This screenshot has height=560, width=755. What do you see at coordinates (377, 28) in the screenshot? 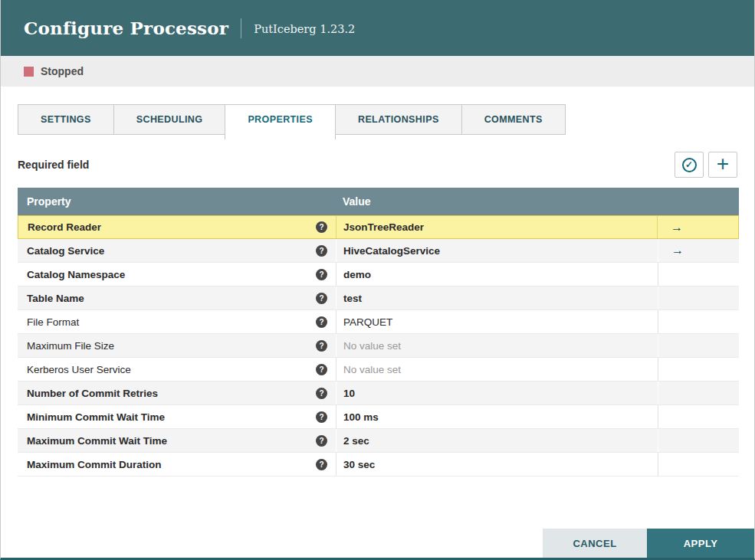
I see `dialog-header: Configure Processor PutIceberg 1.23.2` at bounding box center [377, 28].